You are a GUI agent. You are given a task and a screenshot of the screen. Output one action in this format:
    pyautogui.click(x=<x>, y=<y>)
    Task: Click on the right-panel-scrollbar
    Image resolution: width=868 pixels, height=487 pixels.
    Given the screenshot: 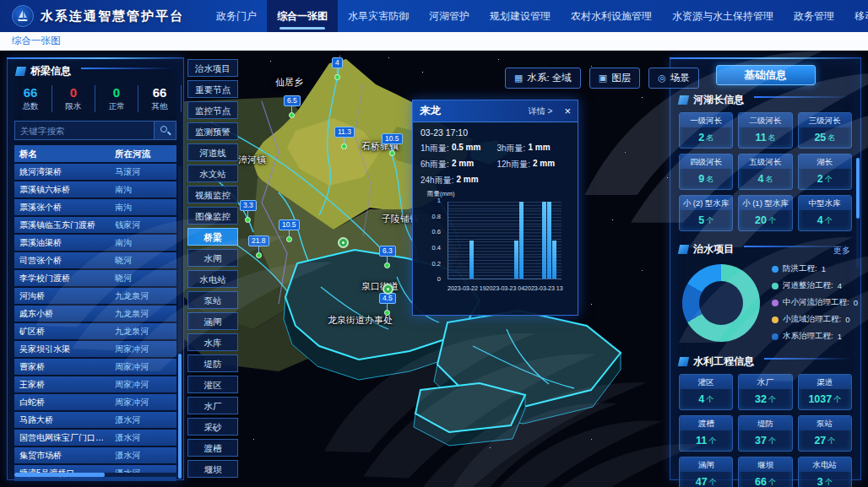 What is the action you would take?
    pyautogui.click(x=858, y=213)
    